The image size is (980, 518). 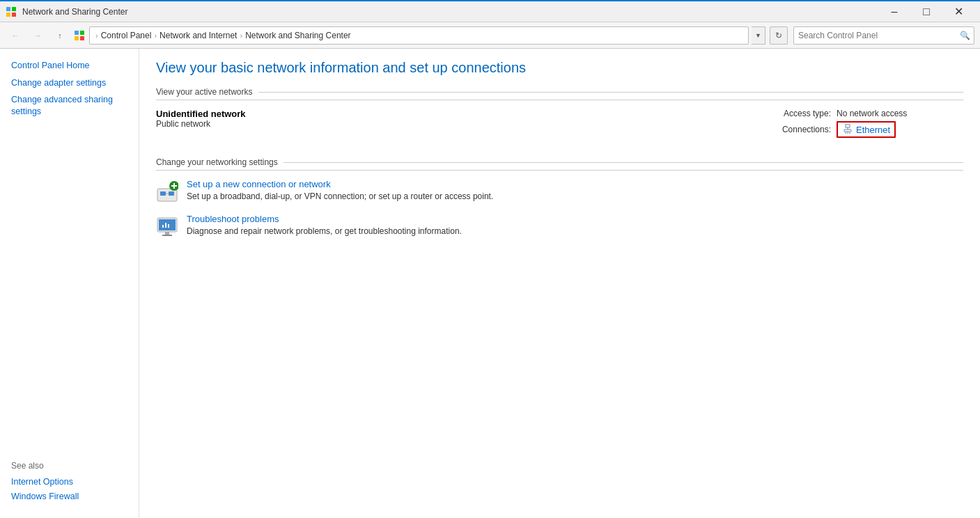 What do you see at coordinates (198, 36) in the screenshot?
I see `path-network-internet: Network and Internet` at bounding box center [198, 36].